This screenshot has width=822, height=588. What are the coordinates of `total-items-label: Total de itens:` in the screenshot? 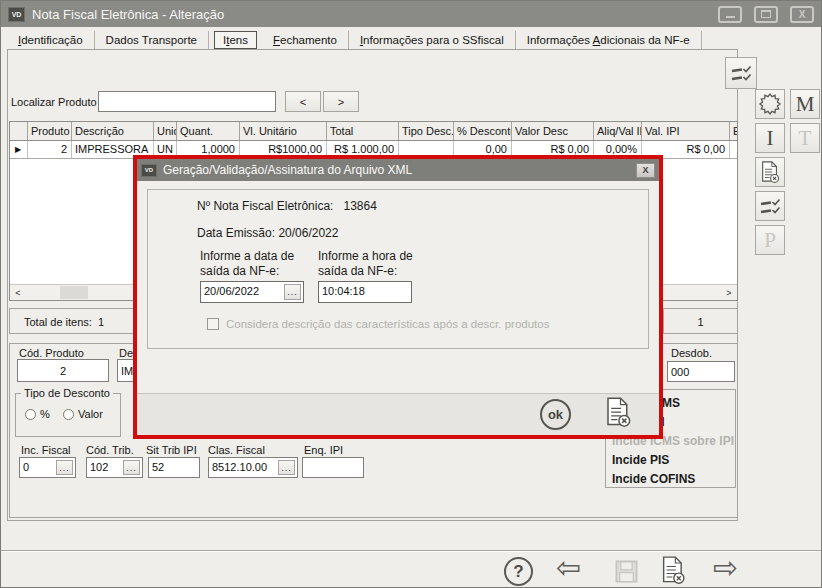 It's located at (58, 322).